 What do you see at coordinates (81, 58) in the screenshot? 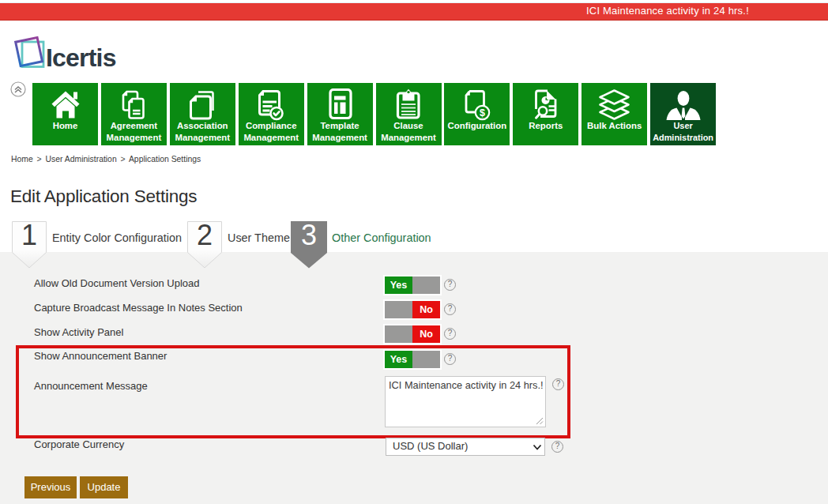
I see `svg-text: Icertis` at bounding box center [81, 58].